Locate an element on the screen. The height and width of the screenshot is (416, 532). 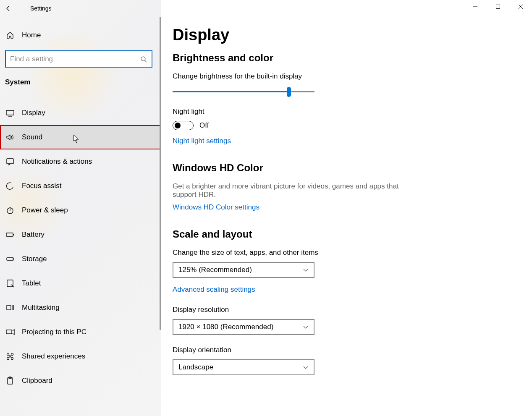
multitasking-icon is located at coordinates (10, 308).